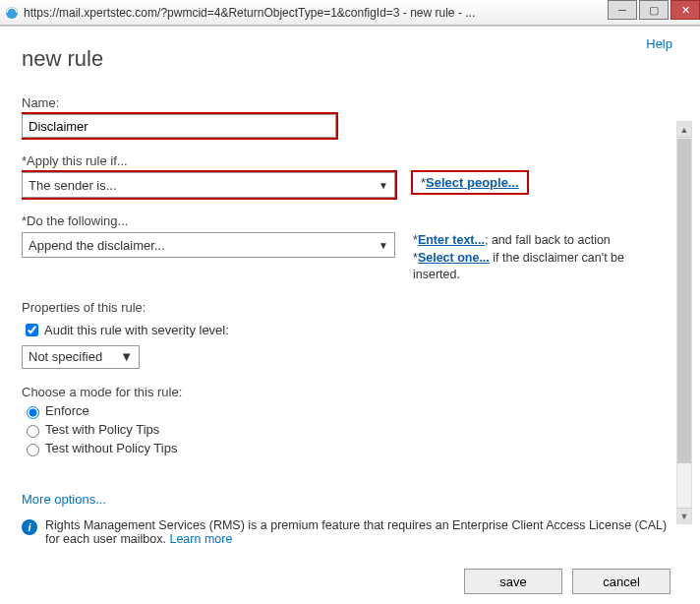 This screenshot has width=700, height=604. What do you see at coordinates (346, 392) in the screenshot?
I see `mode-label: Choose a mode for this rule:` at bounding box center [346, 392].